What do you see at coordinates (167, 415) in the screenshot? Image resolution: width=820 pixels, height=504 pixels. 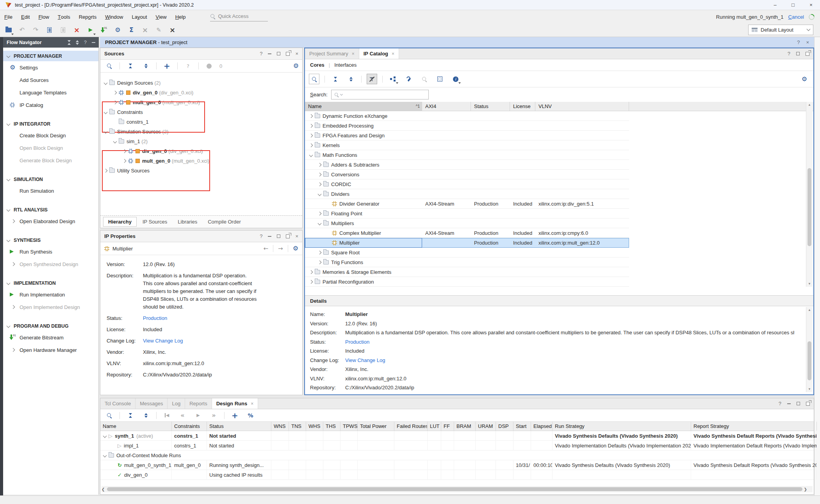 I see `go-to-start-icon: ◀` at bounding box center [167, 415].